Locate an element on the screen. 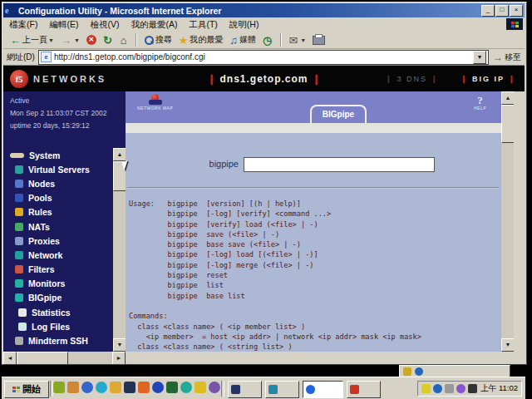  address-dropdown-icon: ▼ is located at coordinates (480, 57).